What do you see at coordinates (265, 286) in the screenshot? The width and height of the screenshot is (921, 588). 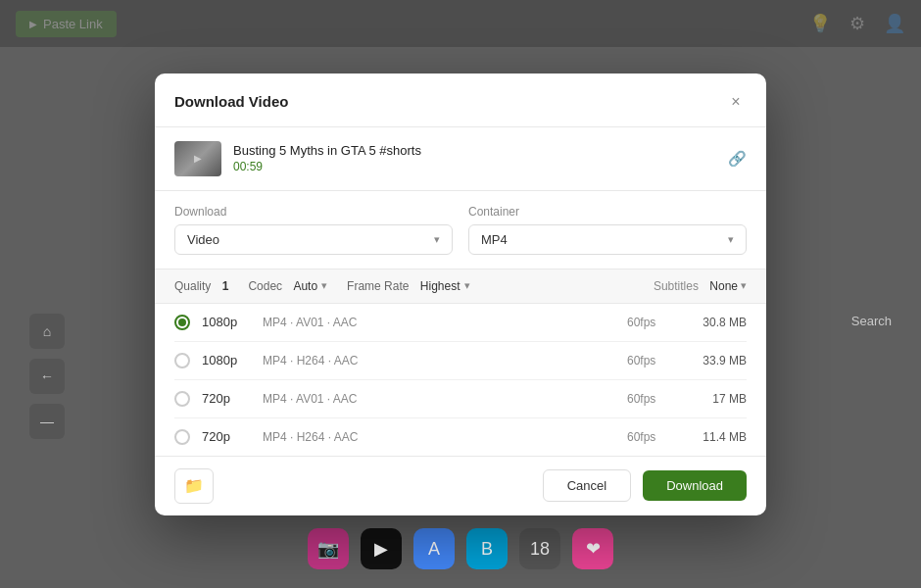 I see `codec-label: Codec` at bounding box center [265, 286].